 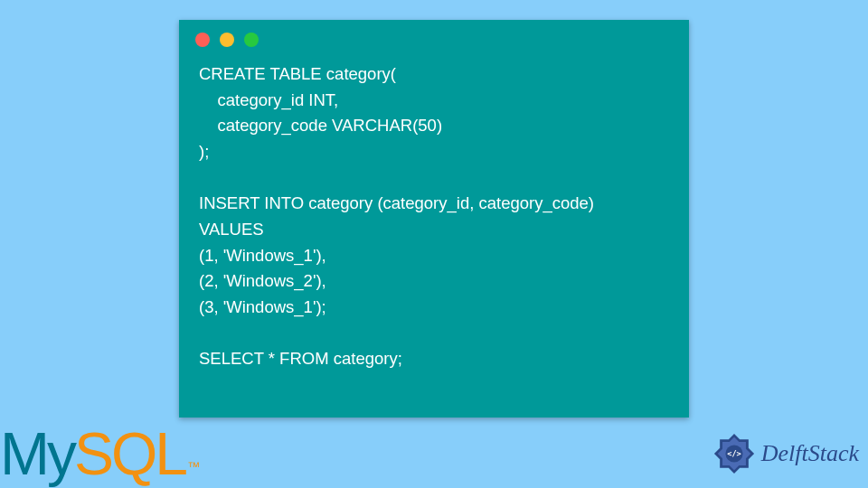 What do you see at coordinates (193, 466) in the screenshot?
I see `mysql-logo-tm: ™` at bounding box center [193, 466].